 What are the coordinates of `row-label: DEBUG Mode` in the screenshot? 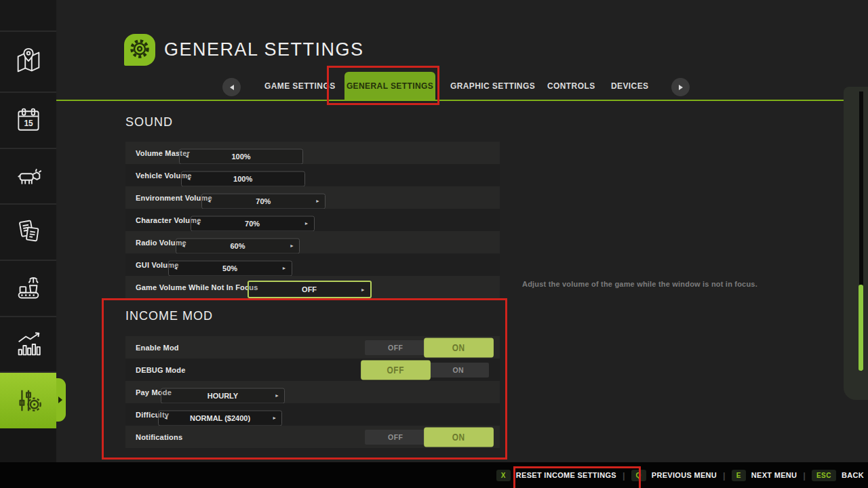 It's located at (161, 370).